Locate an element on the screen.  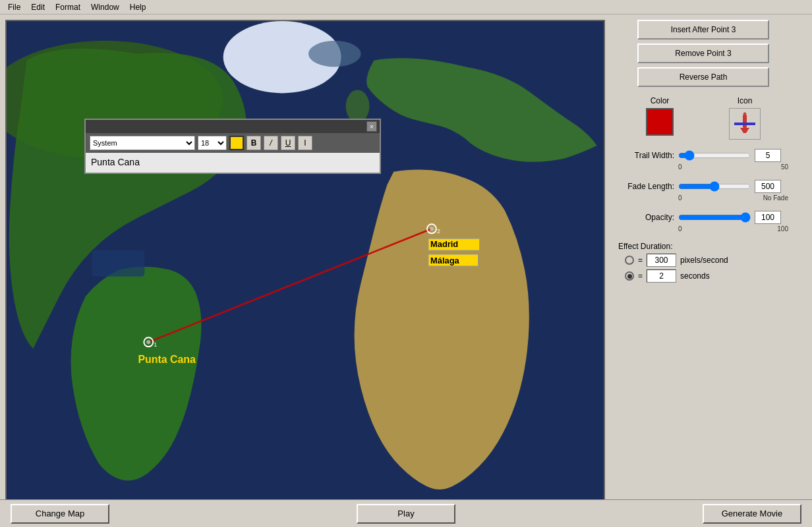
menu-file: File is located at coordinates (14, 7).